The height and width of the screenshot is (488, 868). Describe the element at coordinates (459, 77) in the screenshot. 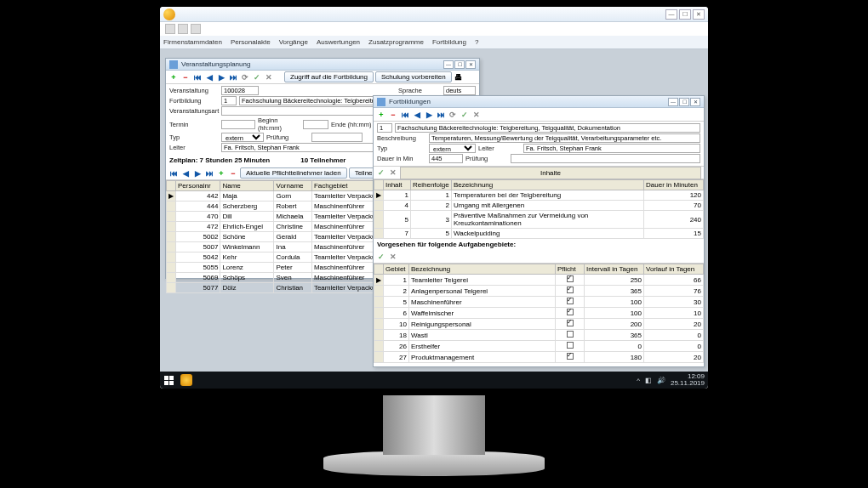

I see `print-icon: 🖶` at that location.